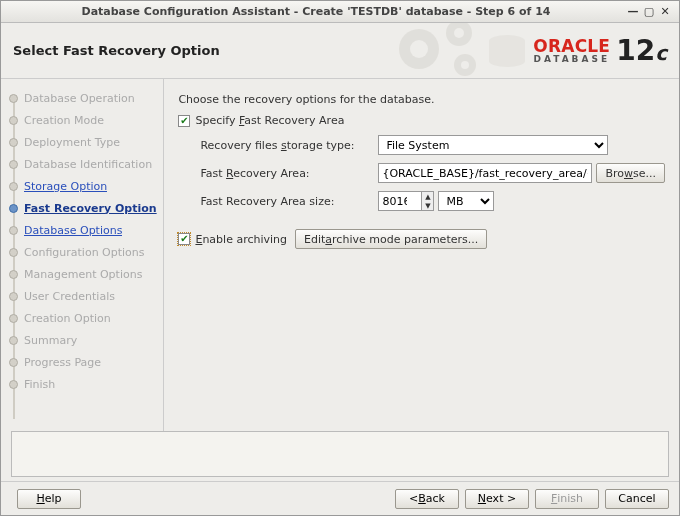 This screenshot has width=680, height=516. Describe the element at coordinates (278, 146) in the screenshot. I see `storage-type-label: Recovery files storage type:` at that location.